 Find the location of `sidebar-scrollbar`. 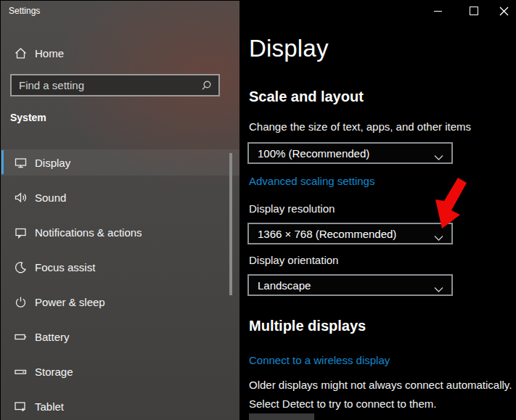

sidebar-scrollbar is located at coordinates (231, 224).